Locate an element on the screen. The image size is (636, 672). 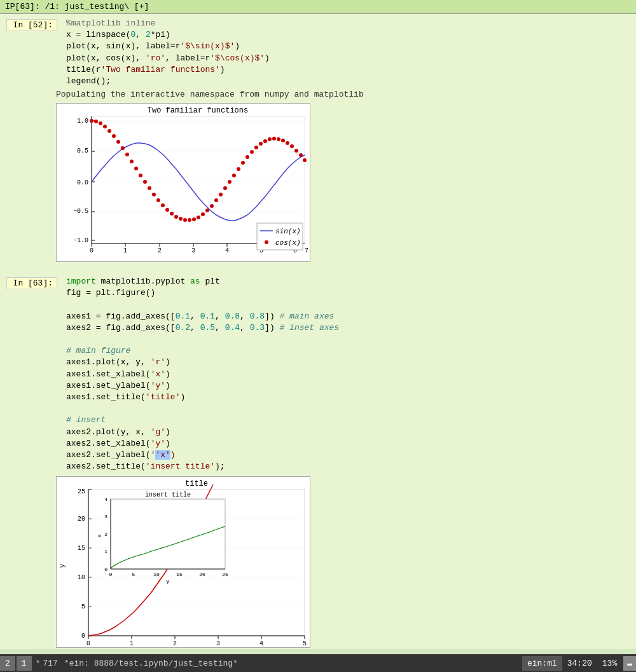
status-num: 1 is located at coordinates (24, 664).